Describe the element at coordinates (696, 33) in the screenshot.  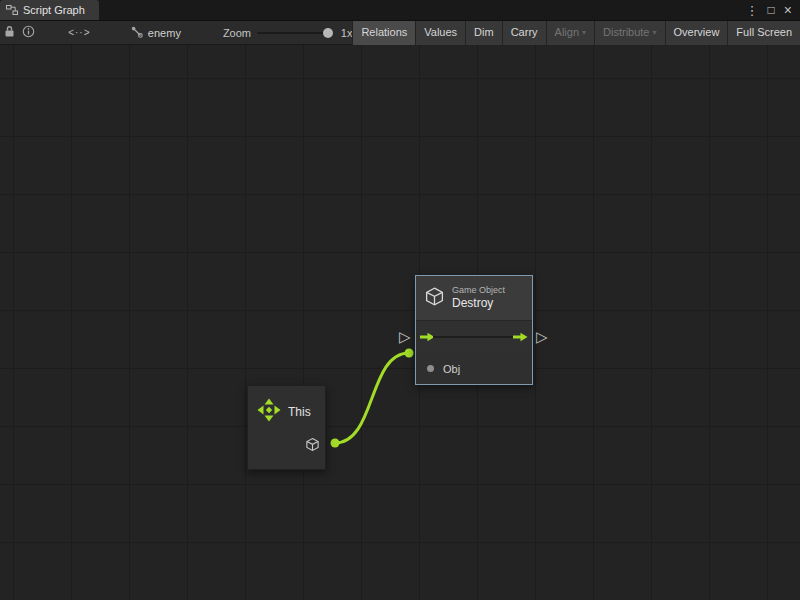
I see `overview-button: Overview` at that location.